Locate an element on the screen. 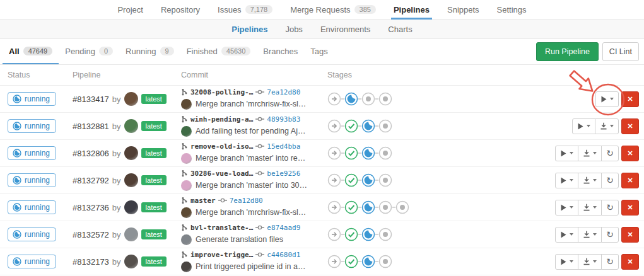  subnav-item-charts: Charts is located at coordinates (400, 29).